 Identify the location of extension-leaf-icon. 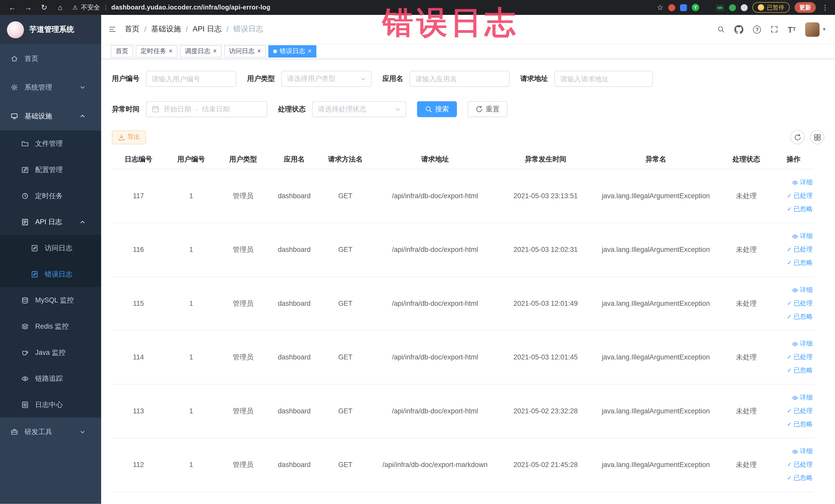
(733, 7).